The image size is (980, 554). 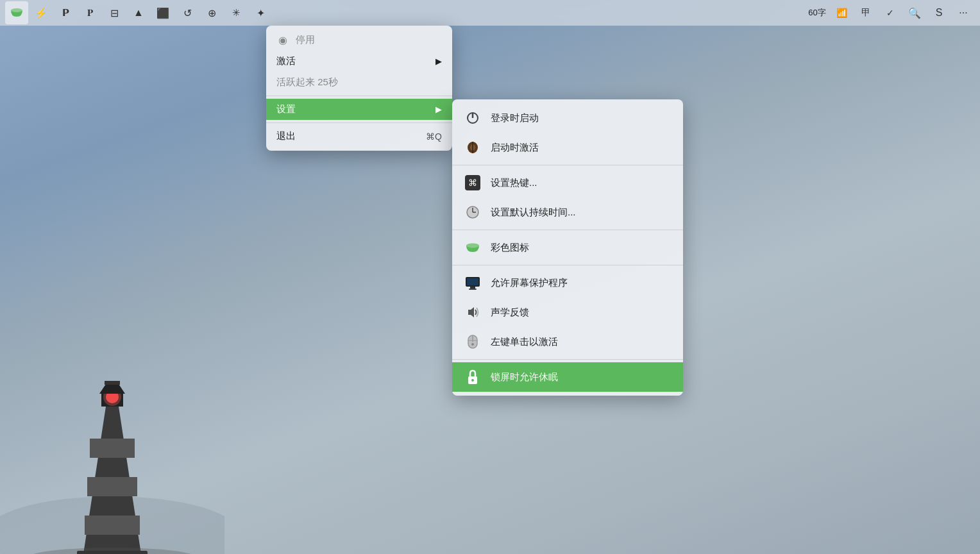 I want to click on settings-submenu-arrow: ▶, so click(x=439, y=109).